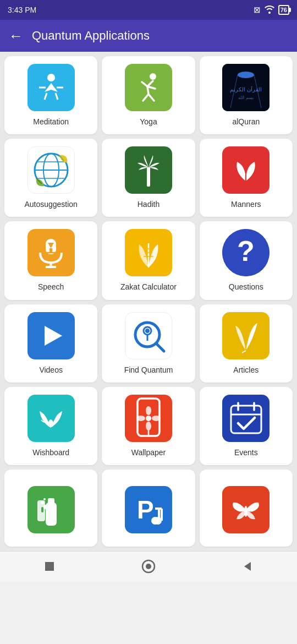  Describe the element at coordinates (148, 370) in the screenshot. I see `app-label-findquantum: Find Quantum` at that location.